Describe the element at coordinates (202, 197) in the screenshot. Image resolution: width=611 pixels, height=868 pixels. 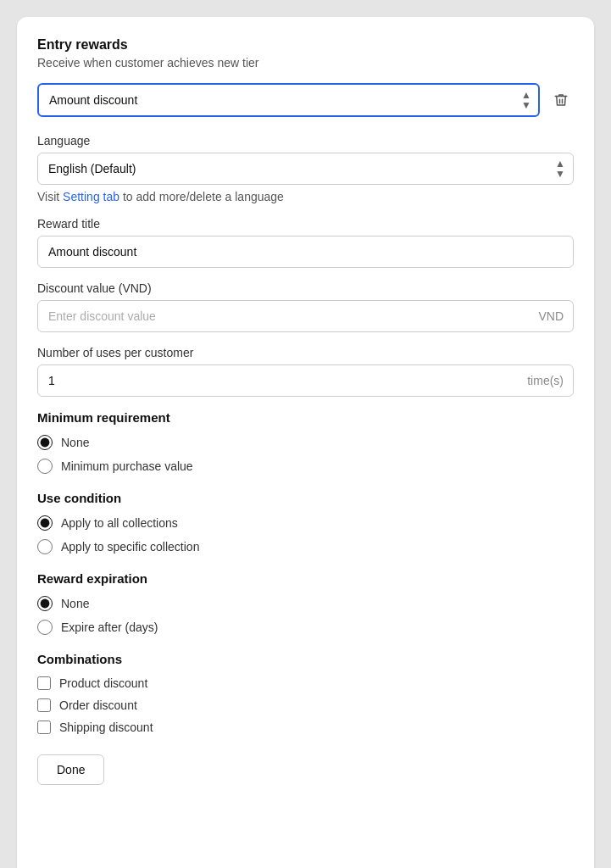
I see `language-hint-suffix: to add more/delete a language` at that location.